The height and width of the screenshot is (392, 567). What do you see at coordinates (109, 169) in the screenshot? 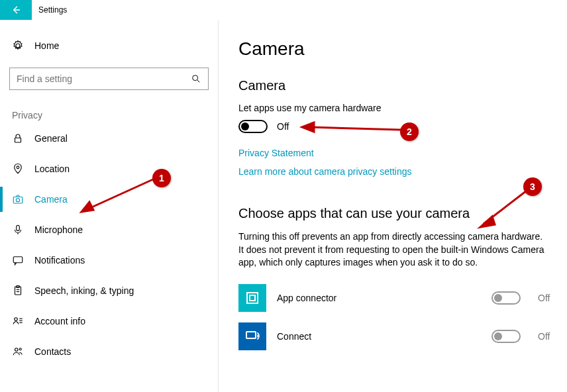
I see `sidebar-item-location: Location` at bounding box center [109, 169].